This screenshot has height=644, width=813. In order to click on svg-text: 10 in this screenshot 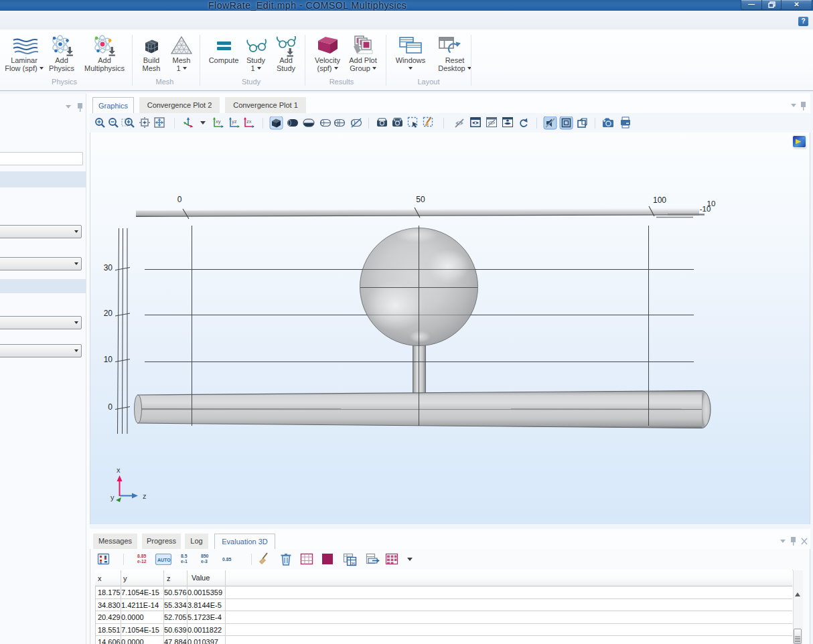, I will do `click(108, 359)`.